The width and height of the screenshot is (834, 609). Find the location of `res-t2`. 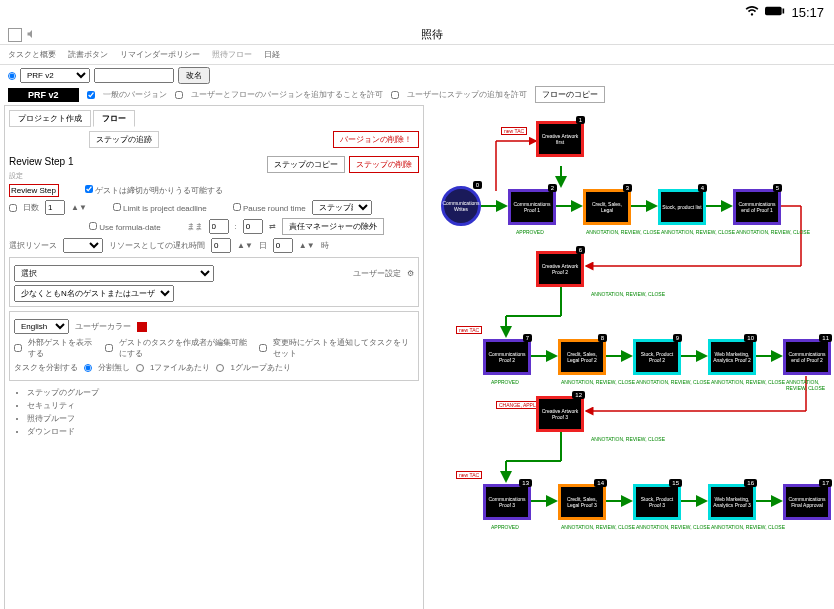

res-t2 is located at coordinates (283, 246).